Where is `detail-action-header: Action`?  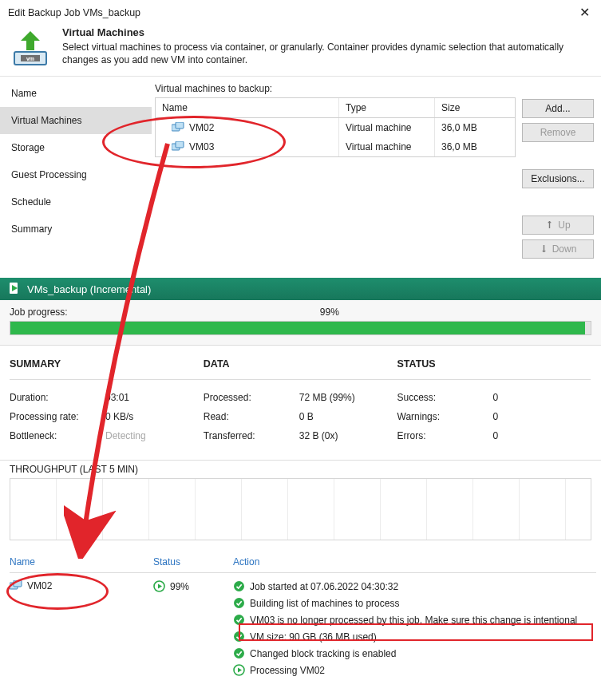 detail-action-header: Action is located at coordinates (415, 565).